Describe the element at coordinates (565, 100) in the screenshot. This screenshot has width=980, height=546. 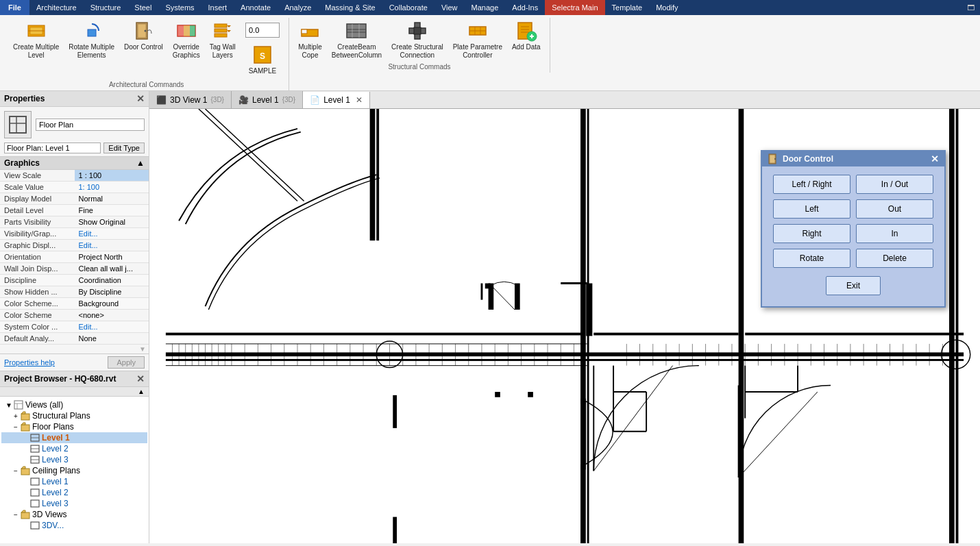
I see `tabs-bar: ⬛ 3D View 1 {3D} 🎥 Level 1 {3D} 📄 Level …` at that location.